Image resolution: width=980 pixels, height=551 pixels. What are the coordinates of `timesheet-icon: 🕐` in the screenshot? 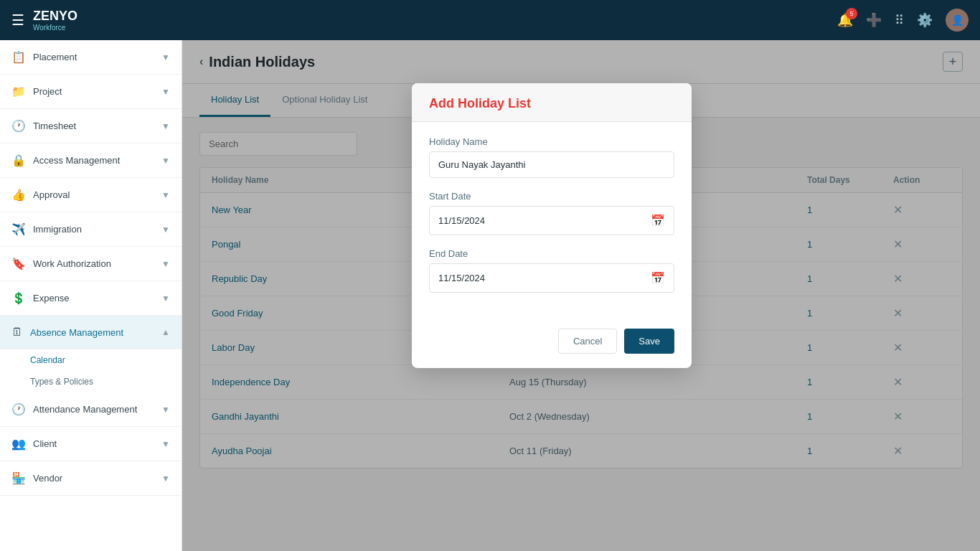 It's located at (19, 126).